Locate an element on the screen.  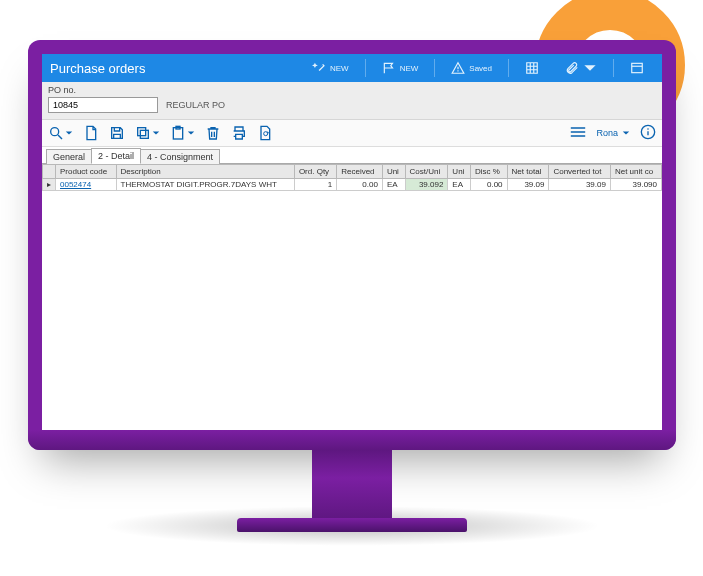
cell-disc: 0.00 is located at coordinates (490, 185).